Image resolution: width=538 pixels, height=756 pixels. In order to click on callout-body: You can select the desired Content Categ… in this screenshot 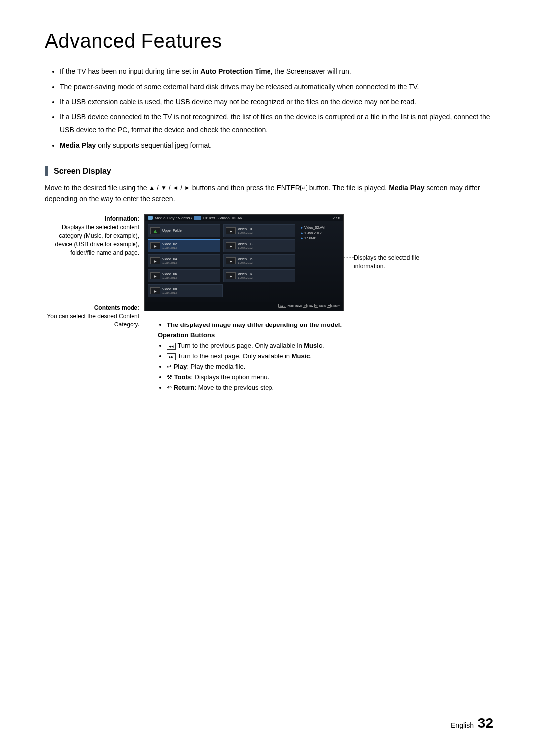, I will do `click(92, 321)`.